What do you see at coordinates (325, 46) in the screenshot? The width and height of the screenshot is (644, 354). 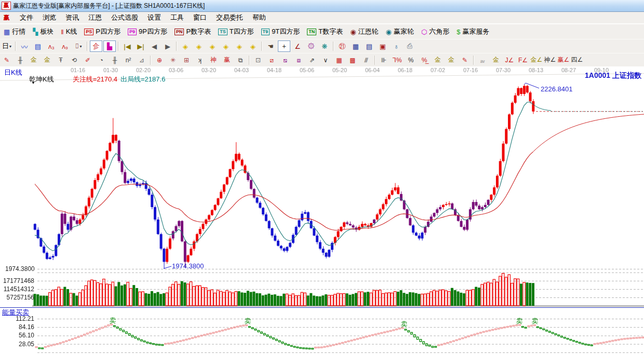 I see `cycle-tool-button: ❋` at bounding box center [325, 46].